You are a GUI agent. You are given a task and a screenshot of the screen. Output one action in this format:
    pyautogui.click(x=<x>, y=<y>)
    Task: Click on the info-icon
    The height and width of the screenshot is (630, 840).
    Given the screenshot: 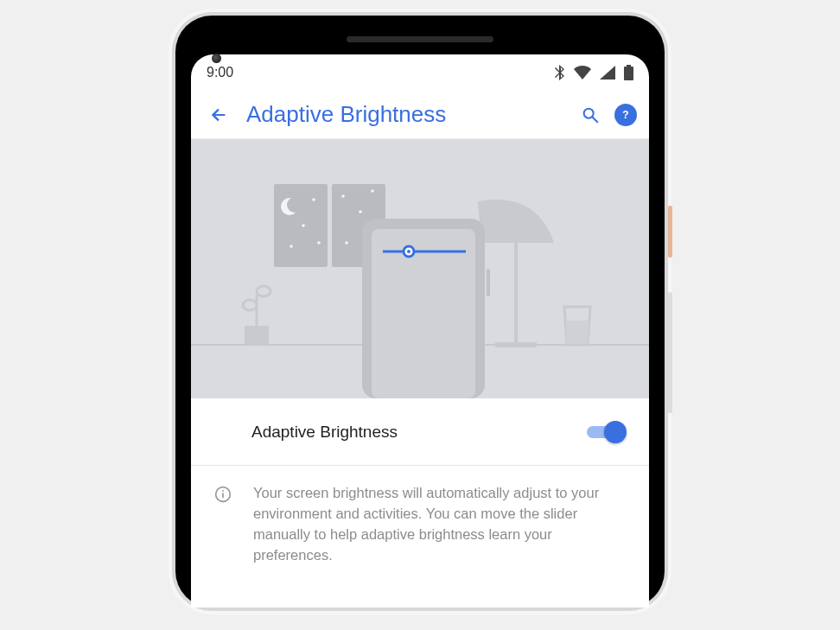 What is the action you would take?
    pyautogui.click(x=223, y=494)
    